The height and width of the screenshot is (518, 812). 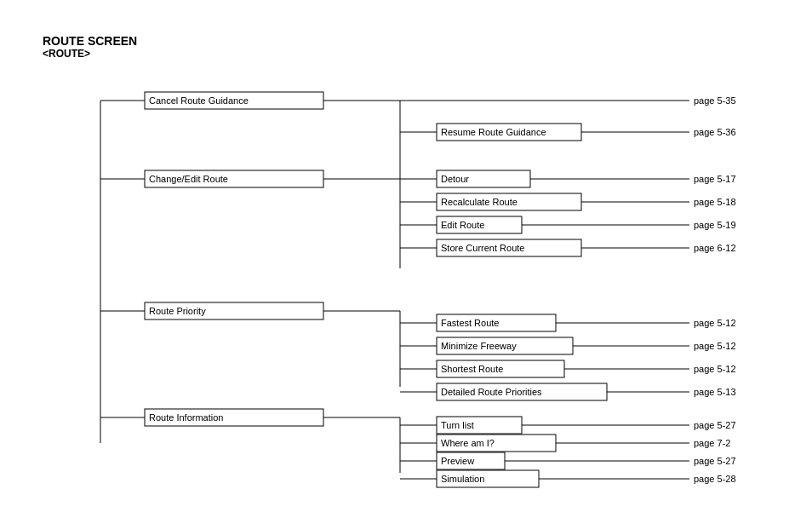 What do you see at coordinates (186, 417) in the screenshot?
I see `svg-text: Route Information` at bounding box center [186, 417].